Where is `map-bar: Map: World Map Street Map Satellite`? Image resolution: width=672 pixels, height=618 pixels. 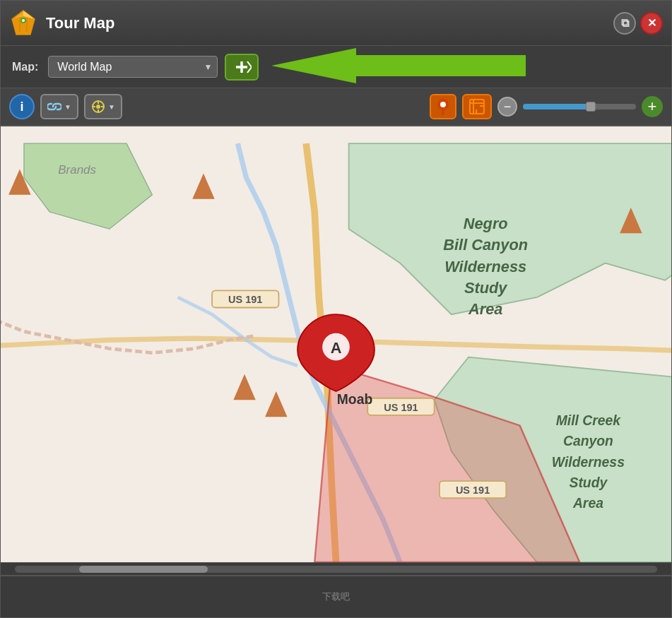 map-bar: Map: World Map Street Map Satellite is located at coordinates (336, 67).